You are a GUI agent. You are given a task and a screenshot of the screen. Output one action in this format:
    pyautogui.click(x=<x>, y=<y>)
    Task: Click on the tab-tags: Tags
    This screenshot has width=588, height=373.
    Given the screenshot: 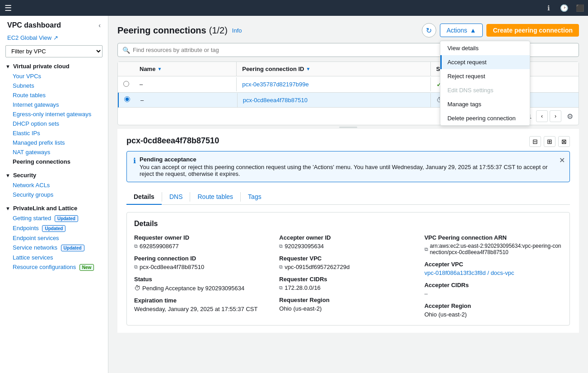 What is the action you would take?
    pyautogui.click(x=255, y=197)
    